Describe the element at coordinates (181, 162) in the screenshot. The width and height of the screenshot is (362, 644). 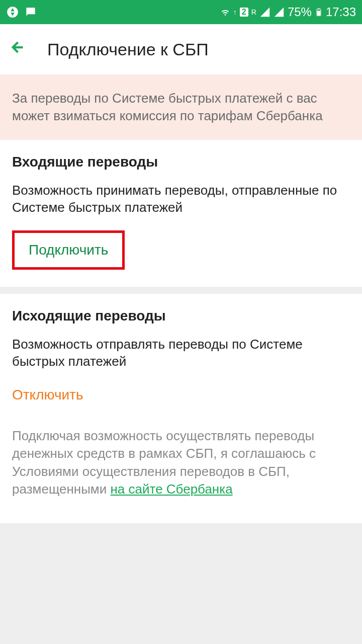
I see `incoming-title: Входящие переводы` at that location.